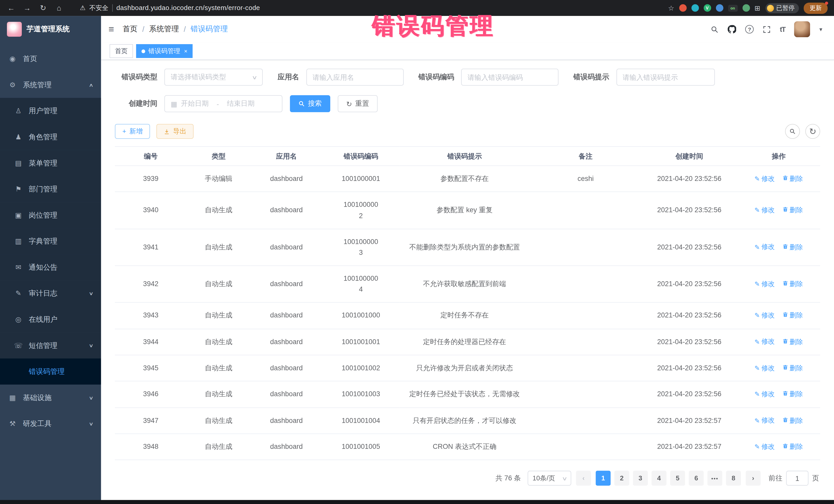 Image resolution: width=834 pixels, height=504 pixels. What do you see at coordinates (130, 29) in the screenshot?
I see `breadcrumb-item: 首页` at bounding box center [130, 29].